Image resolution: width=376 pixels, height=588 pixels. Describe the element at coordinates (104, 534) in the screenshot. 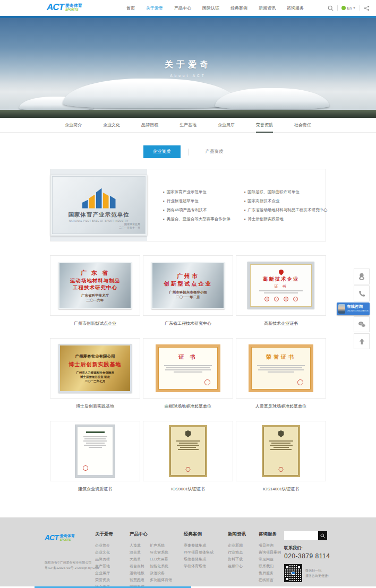

I see `footer-col-title: 关于爱奇` at that location.